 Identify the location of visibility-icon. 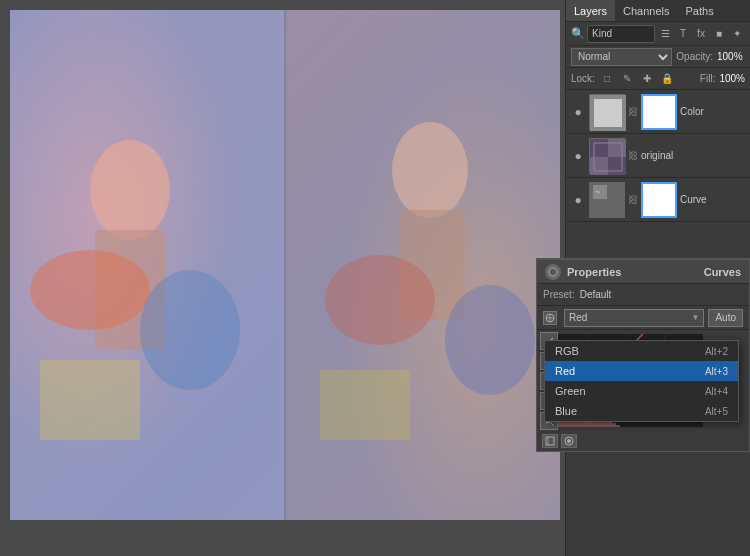
(569, 441).